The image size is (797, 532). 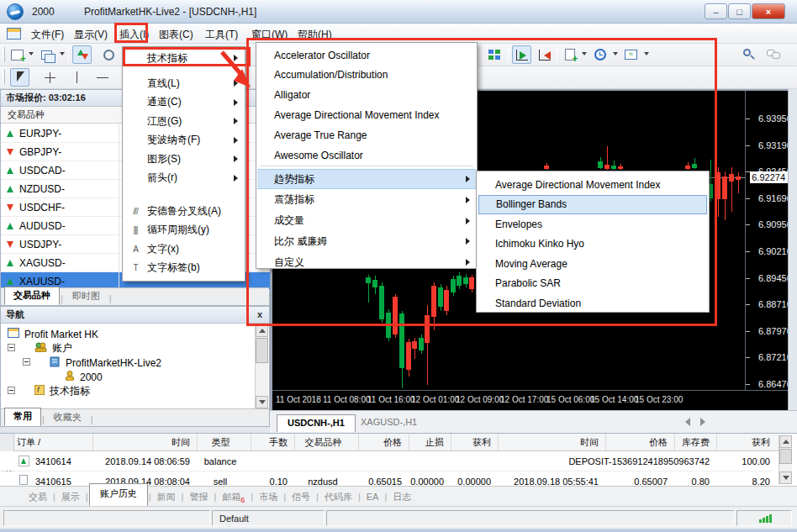 I want to click on menubar-item-1: 显示(V), so click(x=91, y=34).